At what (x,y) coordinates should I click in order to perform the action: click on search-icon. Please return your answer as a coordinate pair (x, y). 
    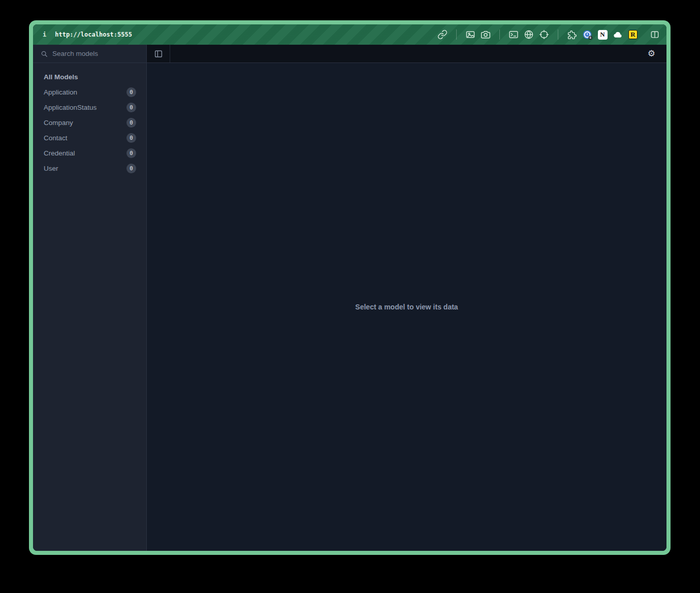
    Looking at the image, I should click on (44, 54).